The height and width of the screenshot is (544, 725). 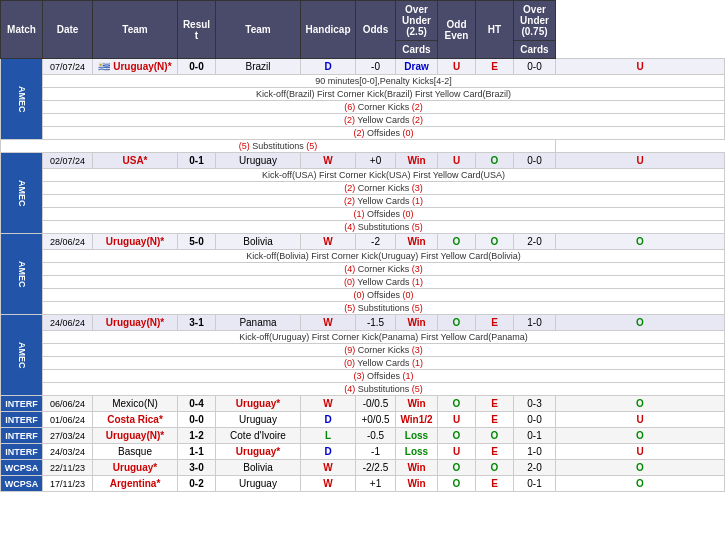 What do you see at coordinates (363, 202) in the screenshot?
I see `detail-row: (2) Yellow Cards (1)` at bounding box center [363, 202].